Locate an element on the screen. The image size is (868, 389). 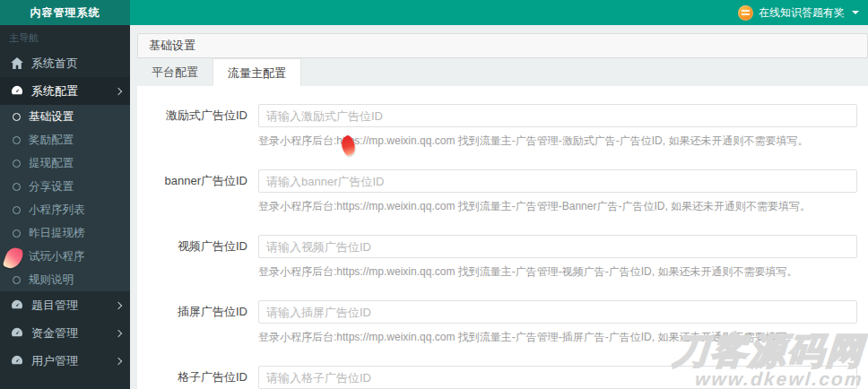
sidebar-item-label: 系统配置 is located at coordinates (74, 91).